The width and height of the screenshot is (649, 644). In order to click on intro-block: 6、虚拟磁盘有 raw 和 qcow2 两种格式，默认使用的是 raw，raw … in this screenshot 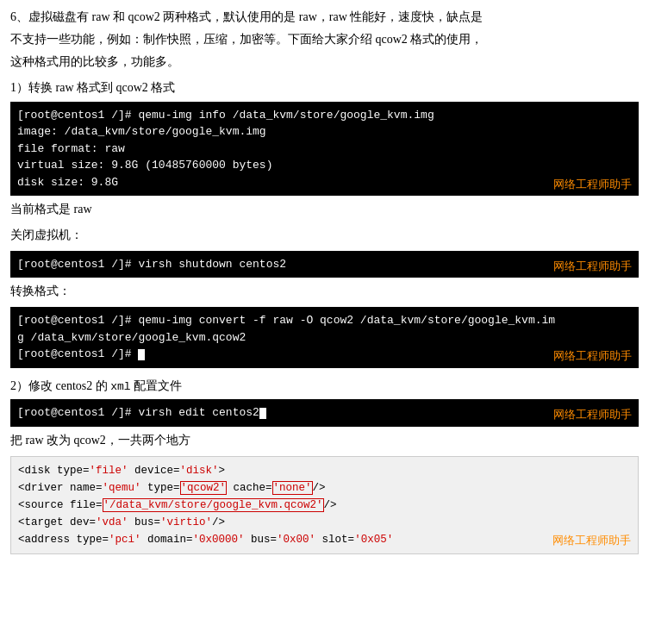, I will do `click(324, 40)`.